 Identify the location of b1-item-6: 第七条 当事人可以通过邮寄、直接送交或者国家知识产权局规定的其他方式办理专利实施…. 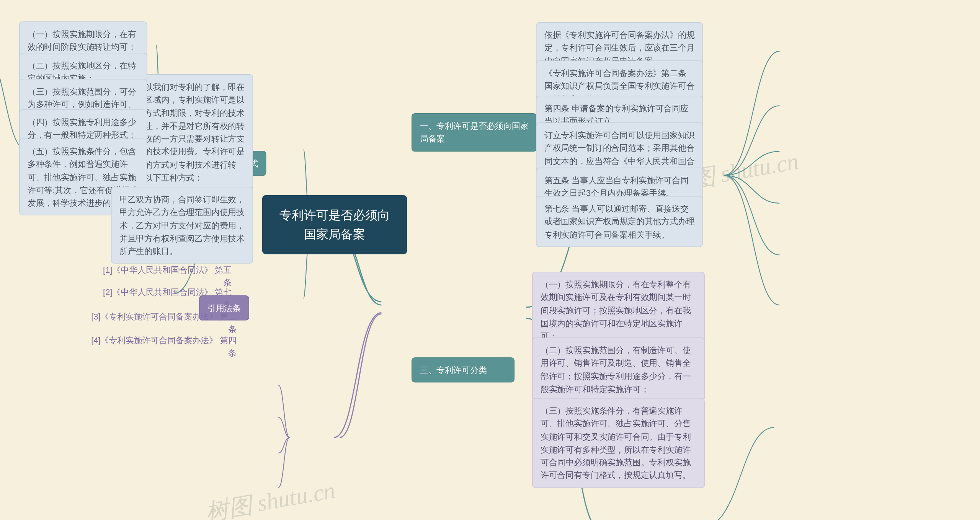
(619, 221).